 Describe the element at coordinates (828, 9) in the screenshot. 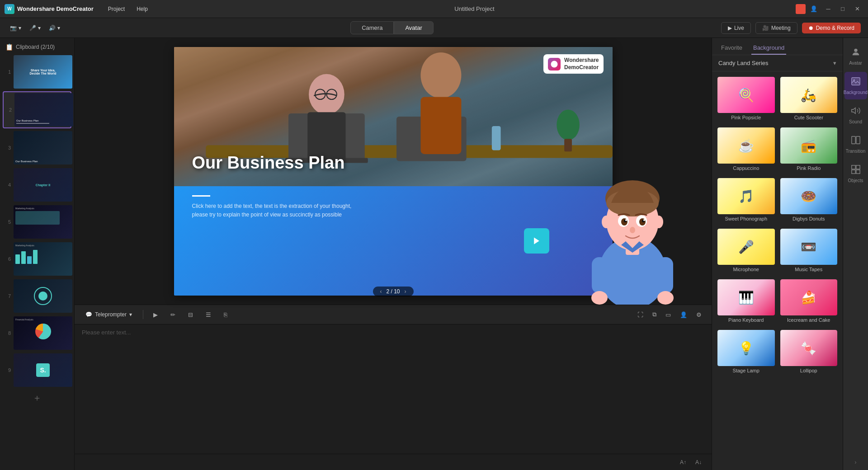

I see `minimize-btn: ─` at that location.